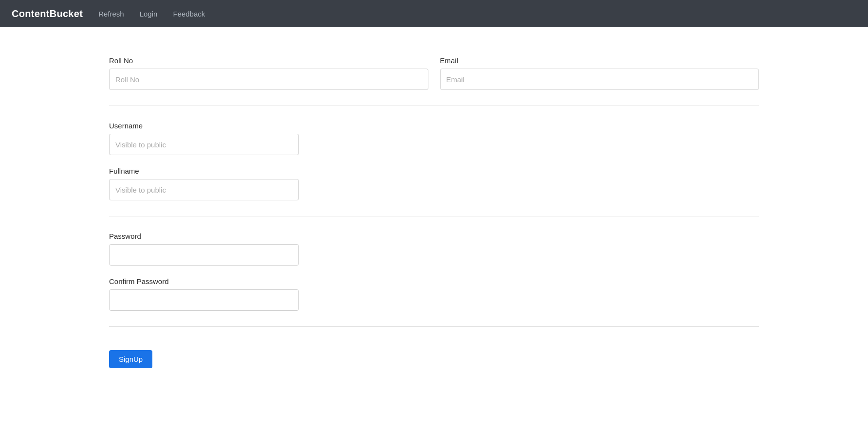 The height and width of the screenshot is (445, 868). Describe the element at coordinates (204, 236) in the screenshot. I see `password-label: Password` at that location.